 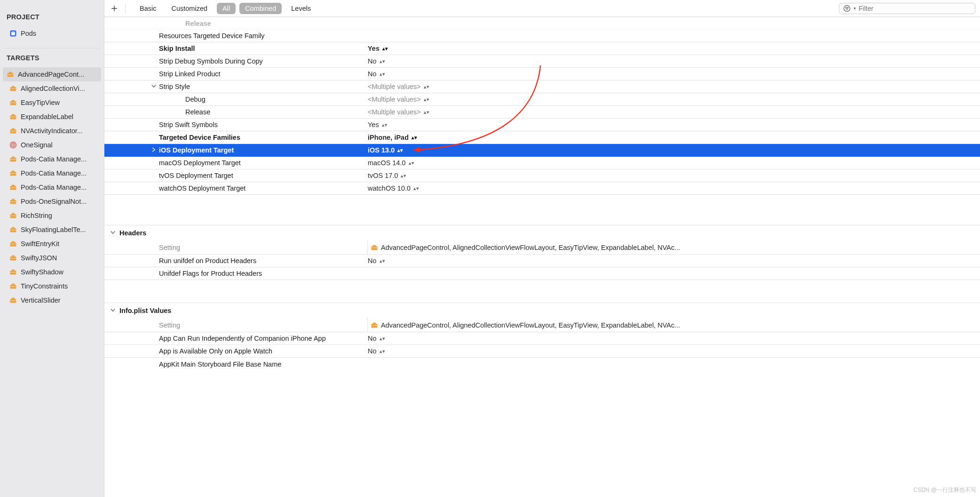 What do you see at coordinates (51, 74) in the screenshot?
I see `target-item-label: AdvancedPageCont...` at bounding box center [51, 74].